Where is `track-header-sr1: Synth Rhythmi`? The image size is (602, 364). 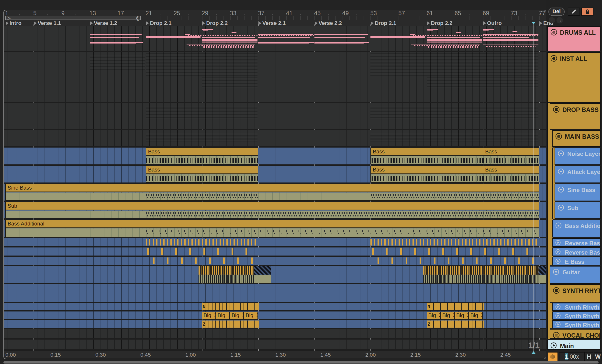 track-header-sr1: Synth Rhythmi is located at coordinates (576, 307).